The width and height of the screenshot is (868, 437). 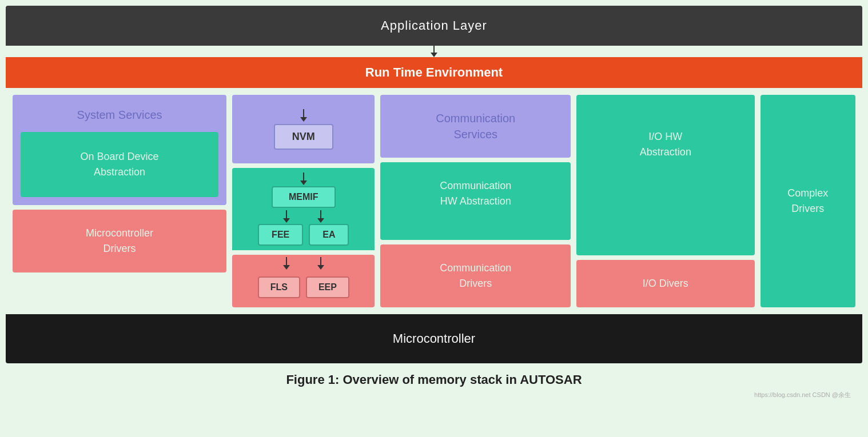 I want to click on io-drivers-block: I/O Divers, so click(x=666, y=283).